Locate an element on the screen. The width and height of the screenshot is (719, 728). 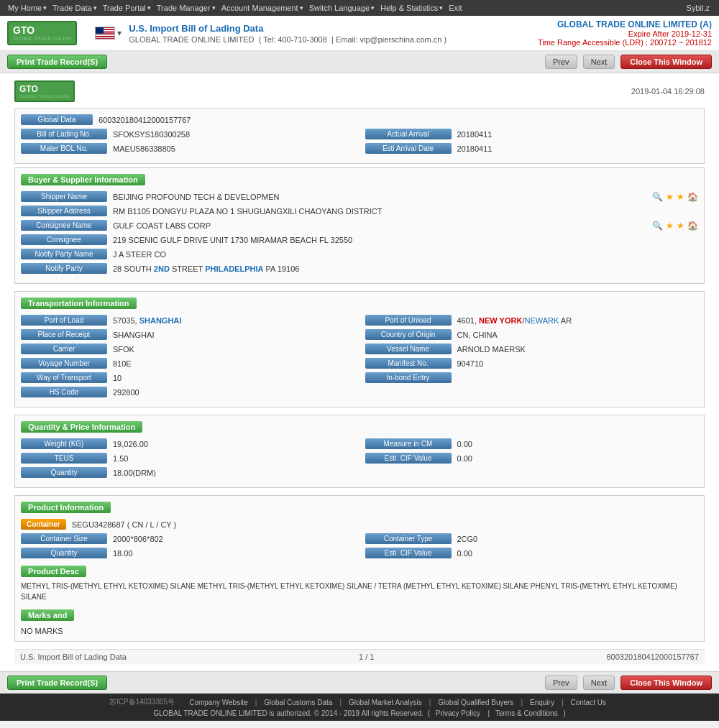
record-footer-type: U.S. Import Bill of Lading Data is located at coordinates (73, 657).